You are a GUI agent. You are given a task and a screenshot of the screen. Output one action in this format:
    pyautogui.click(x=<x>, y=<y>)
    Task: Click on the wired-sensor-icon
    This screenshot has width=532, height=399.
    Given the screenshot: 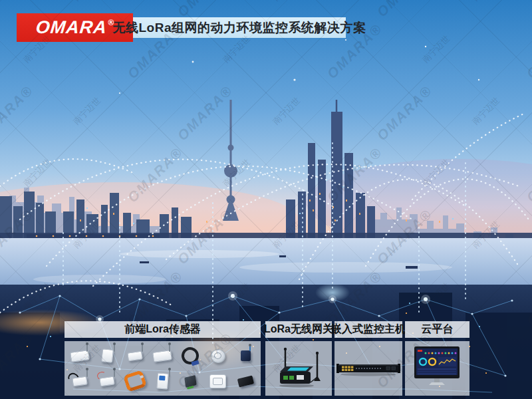 What is the action you would take?
    pyautogui.click(x=108, y=381)
    